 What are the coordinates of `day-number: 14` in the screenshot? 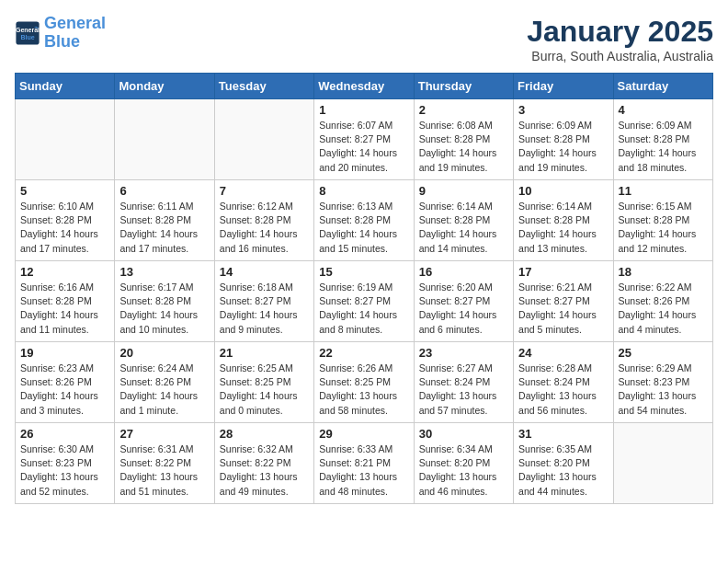 It's located at (265, 272).